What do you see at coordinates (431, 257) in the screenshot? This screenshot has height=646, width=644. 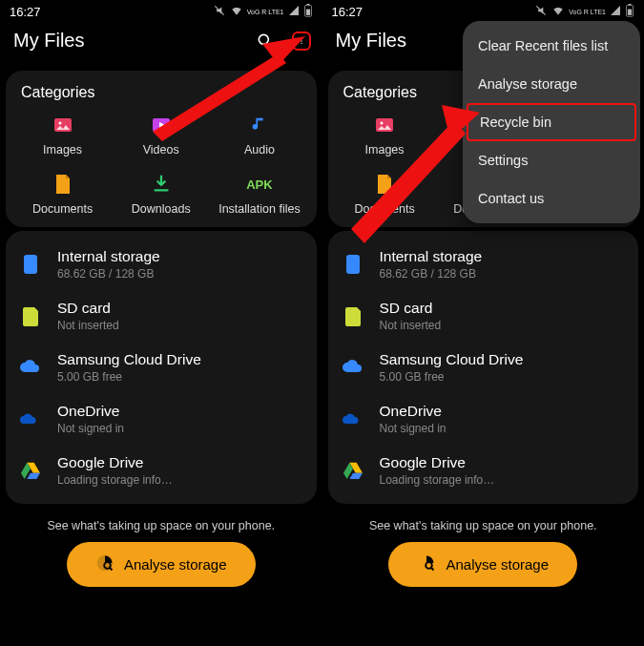 I see `storage-title: Internal storage` at bounding box center [431, 257].